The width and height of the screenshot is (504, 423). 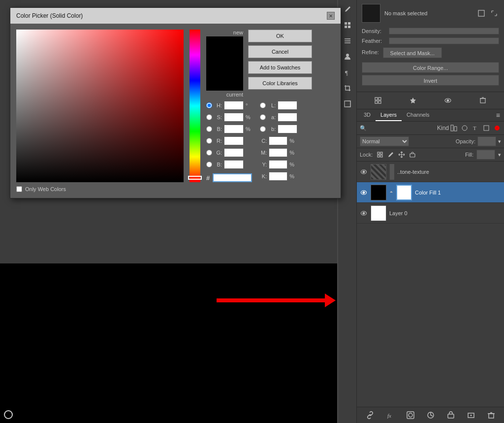 I want to click on tool-mask-frame, so click(x=347, y=104).